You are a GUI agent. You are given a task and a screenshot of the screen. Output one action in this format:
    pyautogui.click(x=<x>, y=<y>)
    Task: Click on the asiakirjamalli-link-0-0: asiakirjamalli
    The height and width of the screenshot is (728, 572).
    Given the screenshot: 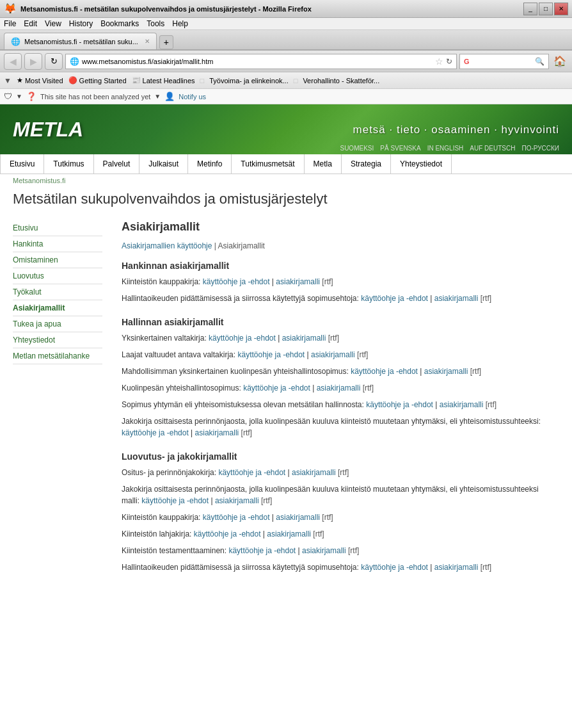 What is the action you would take?
    pyautogui.click(x=298, y=282)
    